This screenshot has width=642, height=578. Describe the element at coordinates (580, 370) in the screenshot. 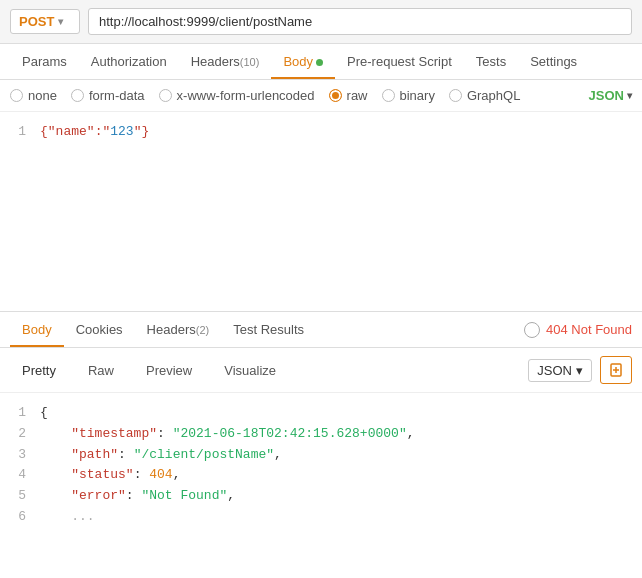

I see `format-dropdown-chevron: ▾` at that location.